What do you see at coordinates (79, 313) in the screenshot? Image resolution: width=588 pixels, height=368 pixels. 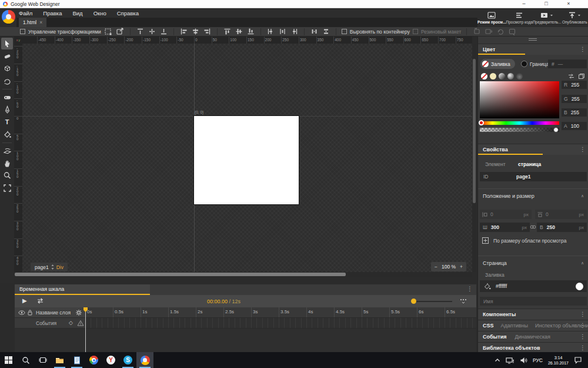 I see `gear-icon` at bounding box center [79, 313].